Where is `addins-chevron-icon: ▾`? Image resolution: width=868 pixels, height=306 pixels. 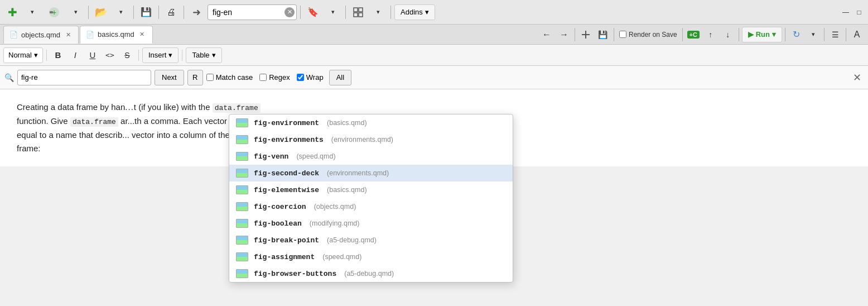
addins-chevron-icon: ▾ is located at coordinates (427, 12).